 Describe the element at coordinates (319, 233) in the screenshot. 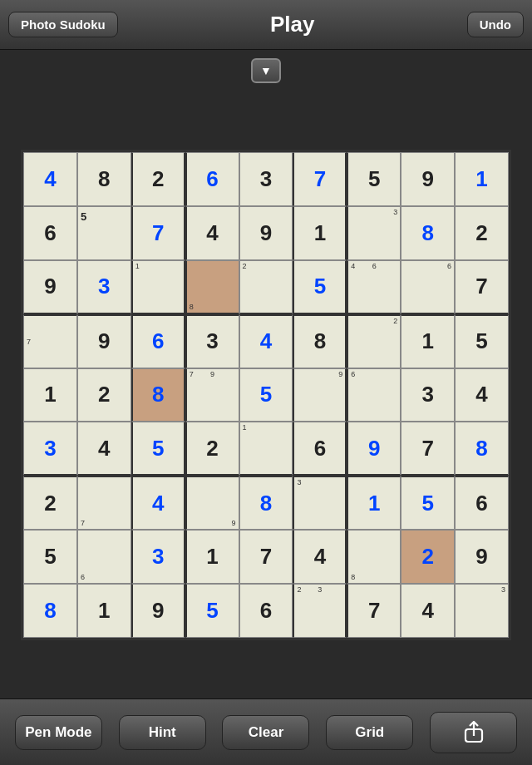

I see `cell-r2-c6: 1` at that location.